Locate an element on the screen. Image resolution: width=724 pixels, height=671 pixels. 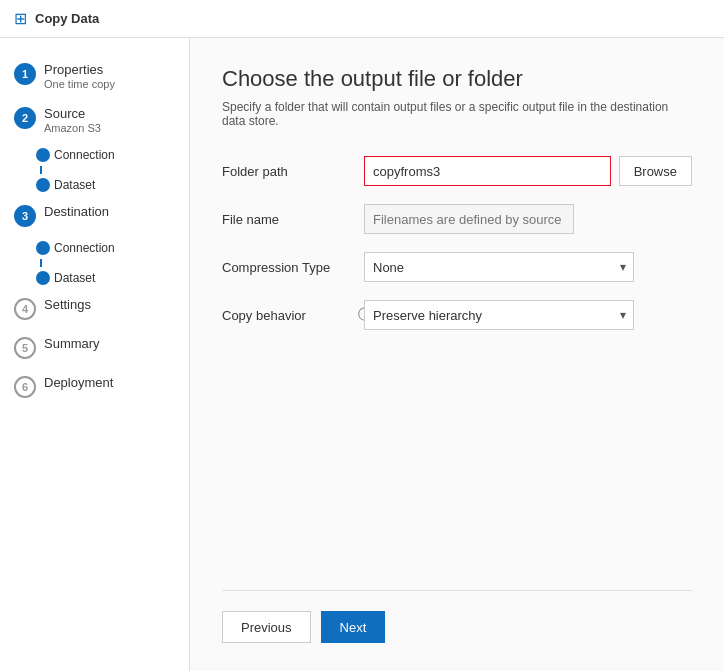
sidebar-item-summary: 5 Summary is located at coordinates (94, 348).